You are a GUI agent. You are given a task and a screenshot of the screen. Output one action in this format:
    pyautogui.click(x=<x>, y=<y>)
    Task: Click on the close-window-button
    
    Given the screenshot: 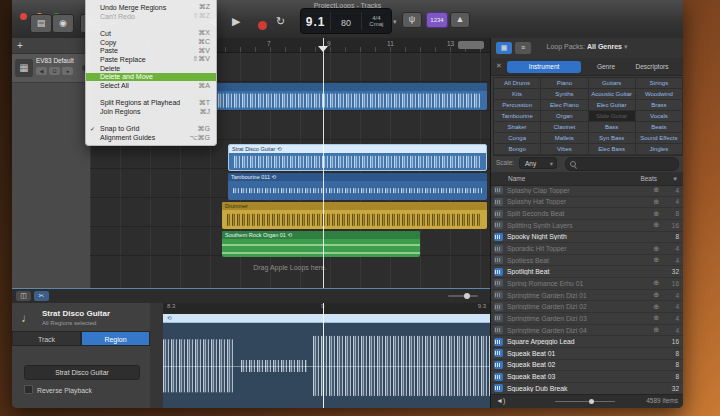 What is the action you would take?
    pyautogui.click(x=24, y=16)
    